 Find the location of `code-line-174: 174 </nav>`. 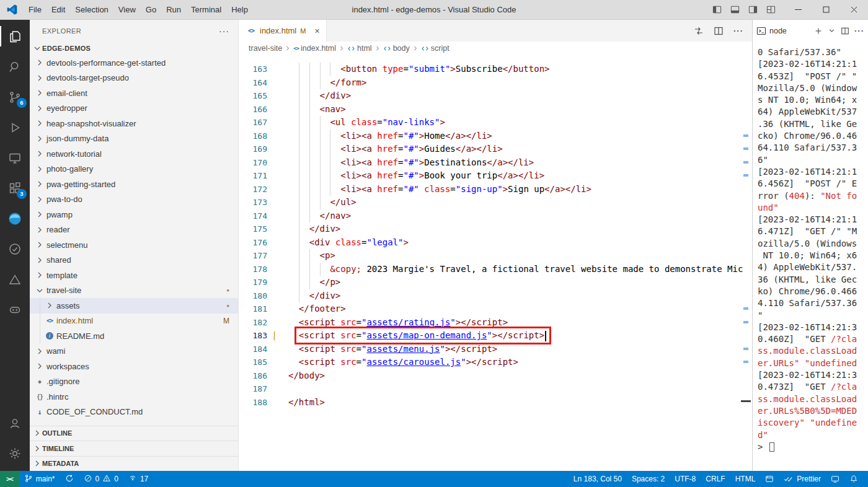

code-line-174: 174 </nav> is located at coordinates (495, 216).